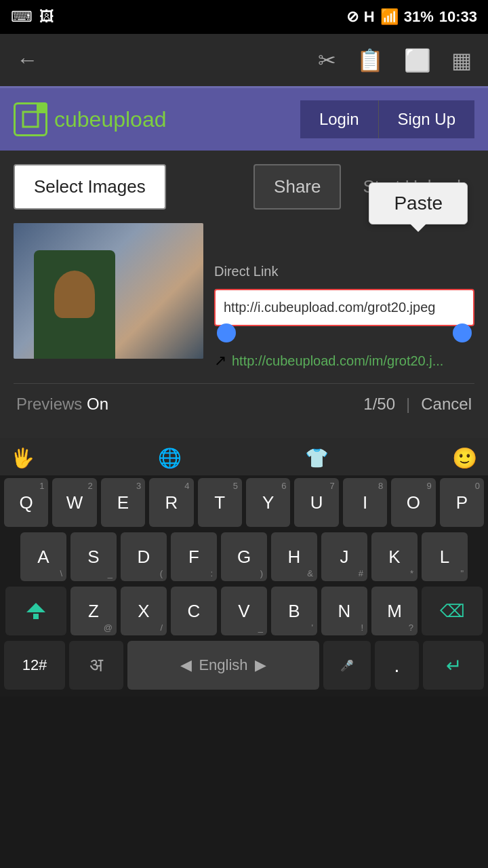  Describe the element at coordinates (33, 17) in the screenshot. I see `status-left: ⌨ 🖼` at that location.